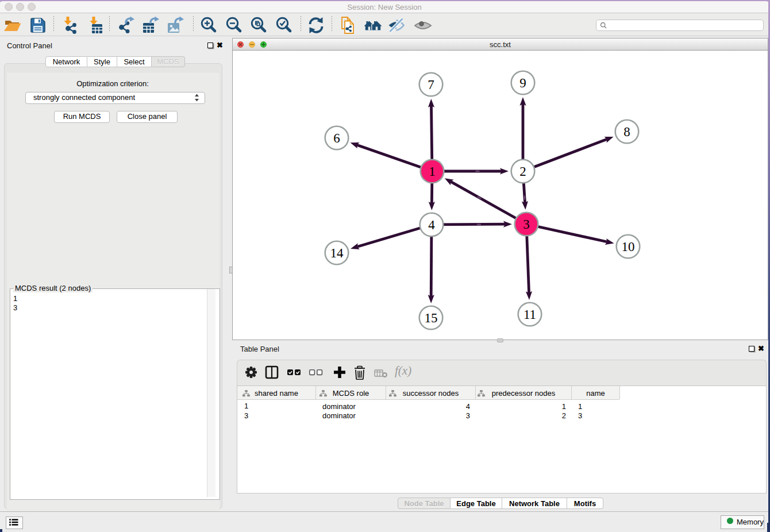  I want to click on svg-text: 14, so click(337, 253).